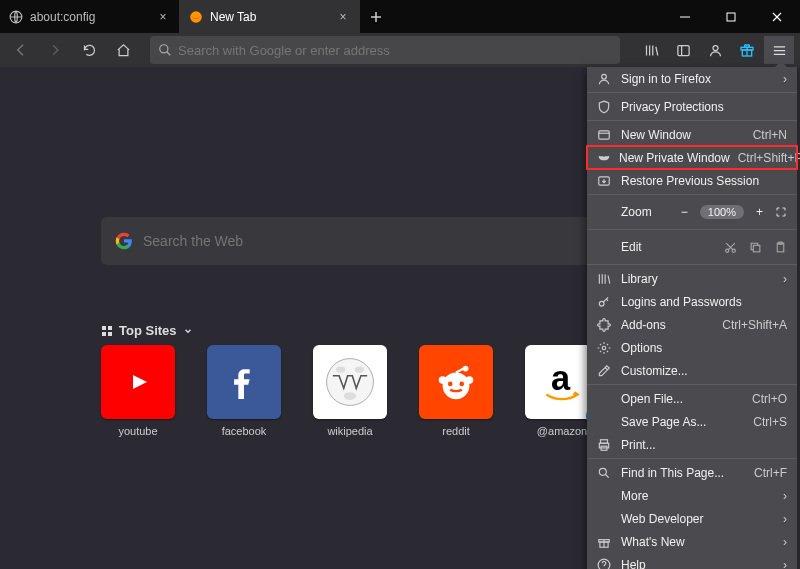 This screenshot has width=800, height=569. What do you see at coordinates (692, 472) in the screenshot?
I see `menu-find: Find in This Page... Ctrl+F` at bounding box center [692, 472].